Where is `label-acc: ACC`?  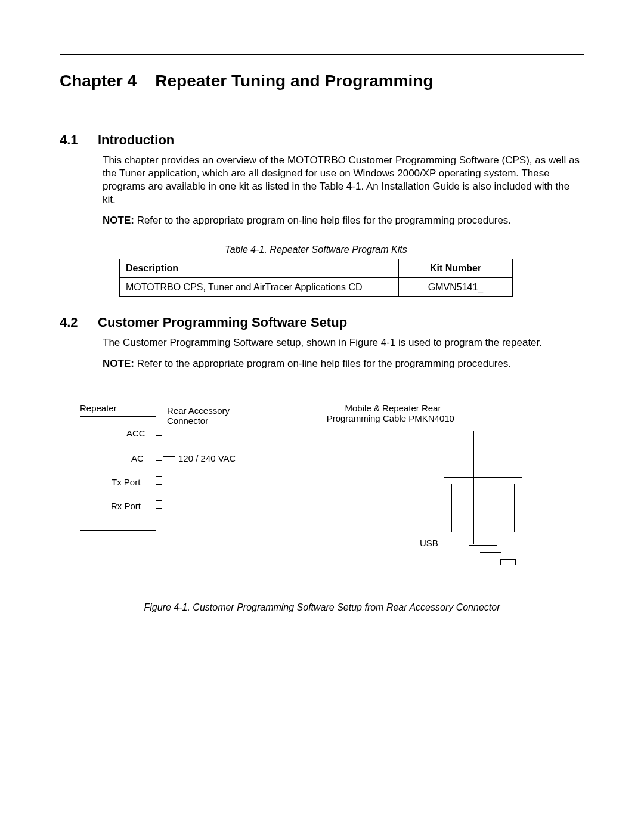
label-acc: ACC is located at coordinates (136, 433).